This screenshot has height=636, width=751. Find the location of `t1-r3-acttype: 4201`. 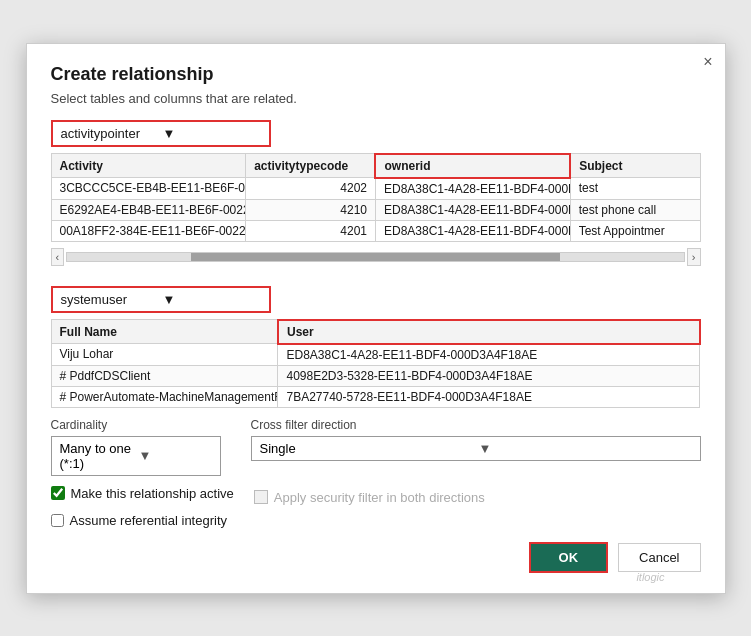

t1-r3-acttype: 4201 is located at coordinates (311, 230).